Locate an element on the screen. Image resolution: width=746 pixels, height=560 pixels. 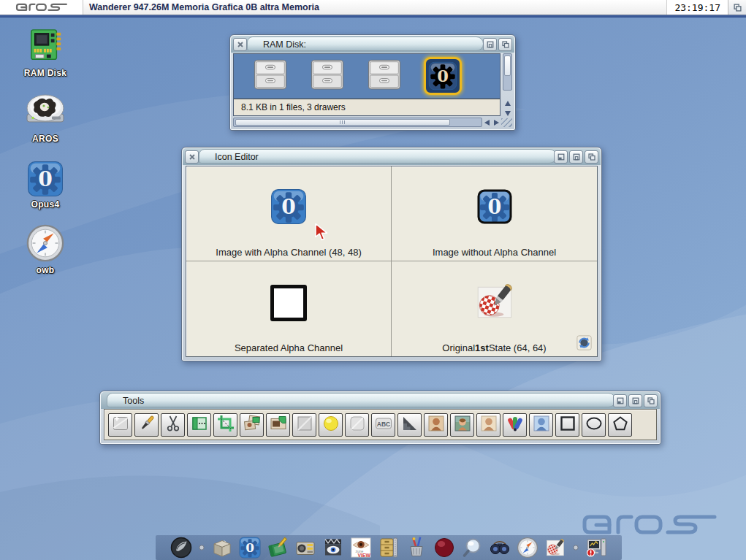
ram-window-titlebar: RAM Disk: is located at coordinates (373, 44).